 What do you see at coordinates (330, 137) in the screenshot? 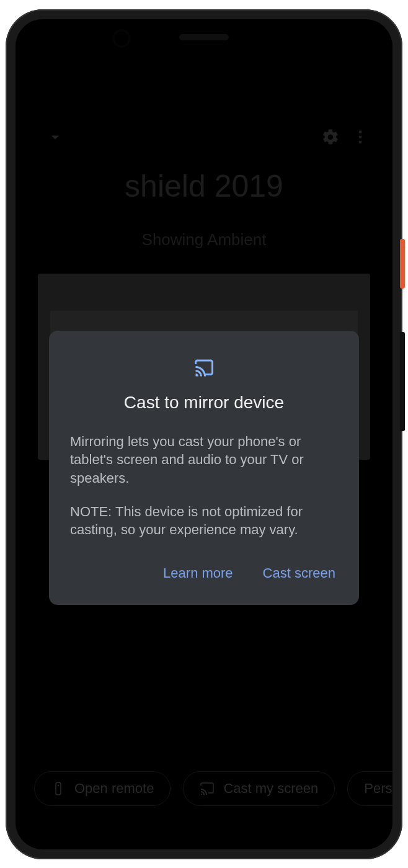
I see `gear-icon` at bounding box center [330, 137].